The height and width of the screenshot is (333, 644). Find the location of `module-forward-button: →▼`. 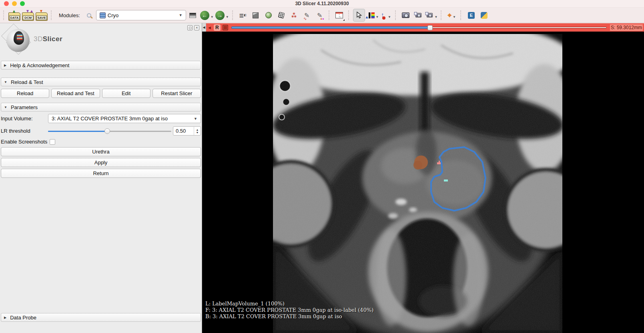

module-forward-button: →▼ is located at coordinates (222, 15).